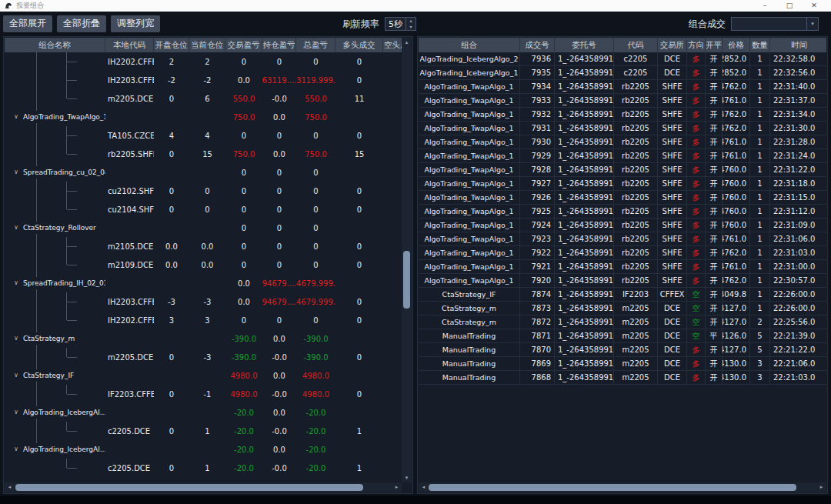 The width and height of the screenshot is (831, 504). What do you see at coordinates (203, 135) in the screenshot?
I see `tree-child-row: TA105.CZCE440000` at bounding box center [203, 135].